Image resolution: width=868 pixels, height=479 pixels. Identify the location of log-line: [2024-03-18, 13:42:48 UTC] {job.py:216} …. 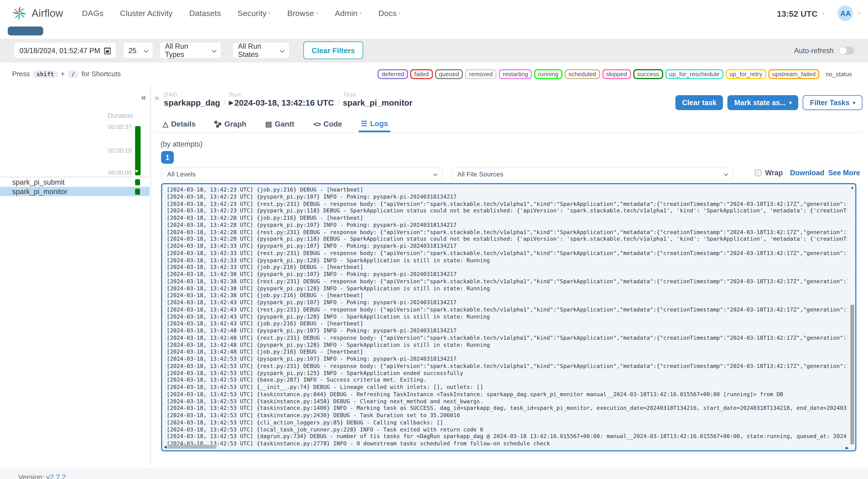
(507, 352).